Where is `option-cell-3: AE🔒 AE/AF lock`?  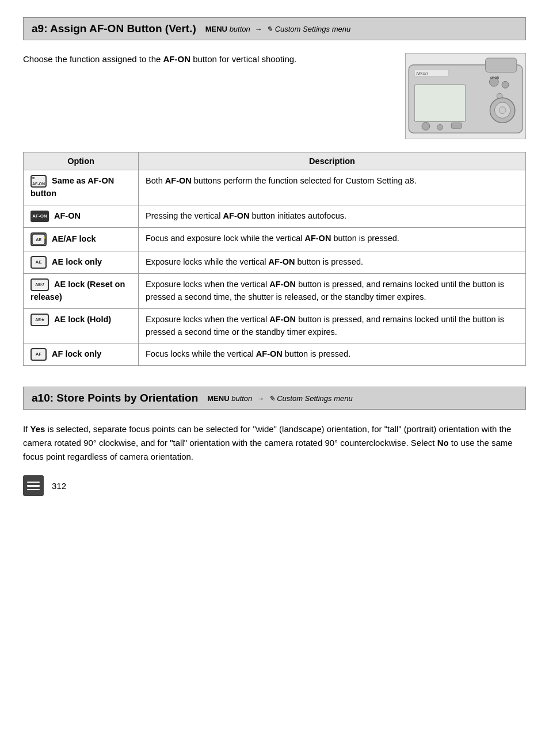
option-cell-3: AE🔒 AE/AF lock is located at coordinates (81, 239).